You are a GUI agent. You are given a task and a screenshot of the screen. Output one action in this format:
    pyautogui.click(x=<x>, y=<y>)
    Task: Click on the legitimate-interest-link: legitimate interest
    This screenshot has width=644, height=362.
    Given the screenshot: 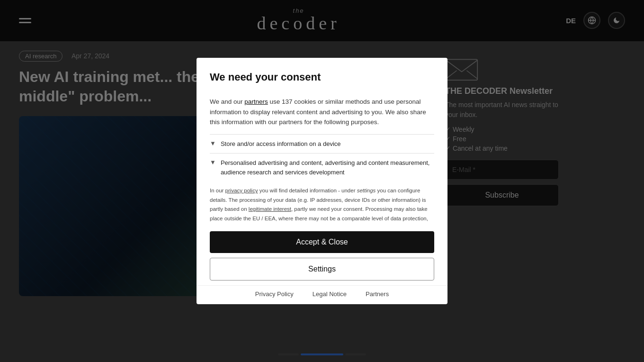 What is the action you would take?
    pyautogui.click(x=270, y=209)
    